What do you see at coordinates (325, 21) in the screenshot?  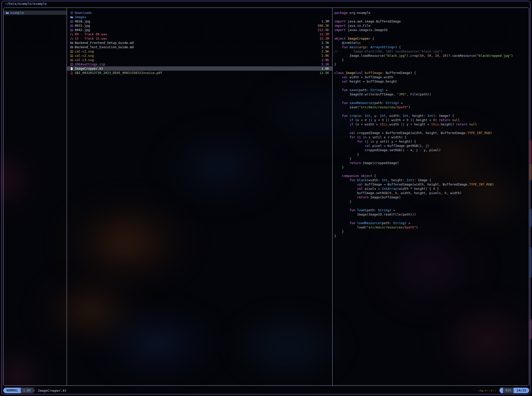 I see `file-size: 1.3M` at bounding box center [325, 21].